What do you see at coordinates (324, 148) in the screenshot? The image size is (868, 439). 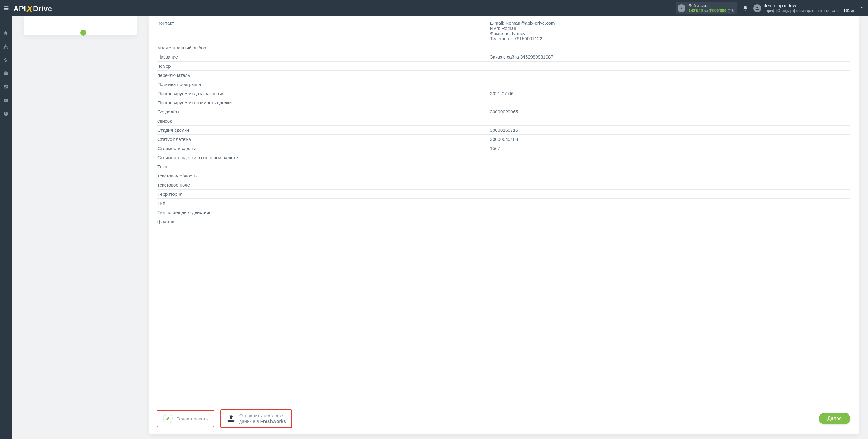 I see `field-label: Стоимость сделки` at bounding box center [324, 148].